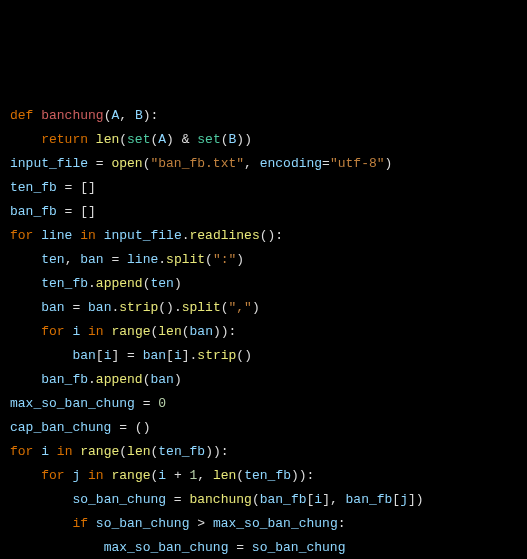 The width and height of the screenshot is (527, 559). Describe the element at coordinates (186, 260) in the screenshot. I see `code-token: split` at that location.